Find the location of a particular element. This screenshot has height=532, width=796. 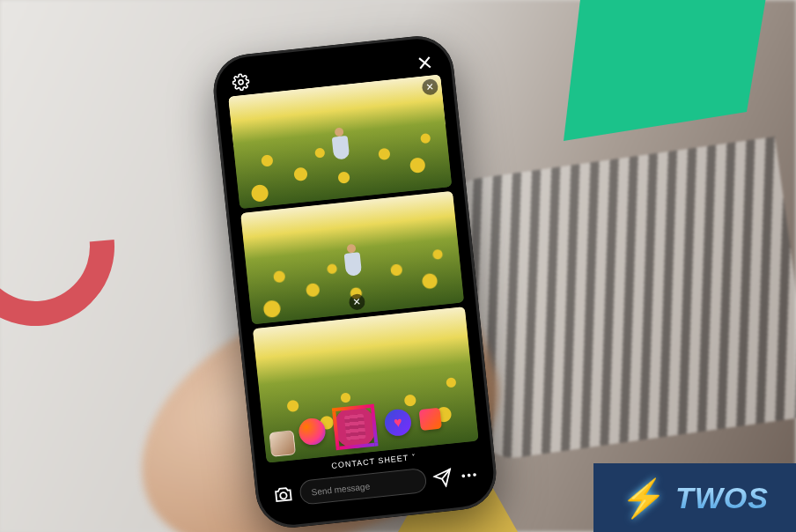

twos-badge: ⚡ TWOS is located at coordinates (695, 498).